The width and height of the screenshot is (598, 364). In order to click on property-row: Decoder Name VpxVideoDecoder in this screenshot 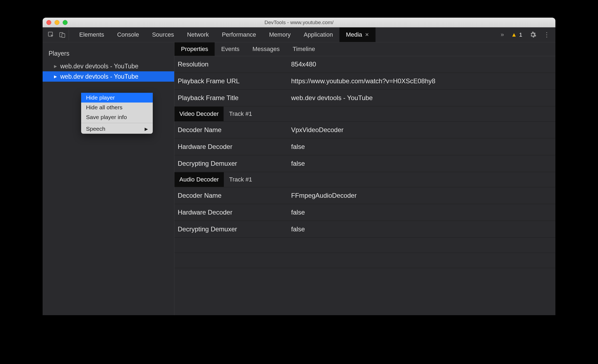, I will do `click(365, 130)`.